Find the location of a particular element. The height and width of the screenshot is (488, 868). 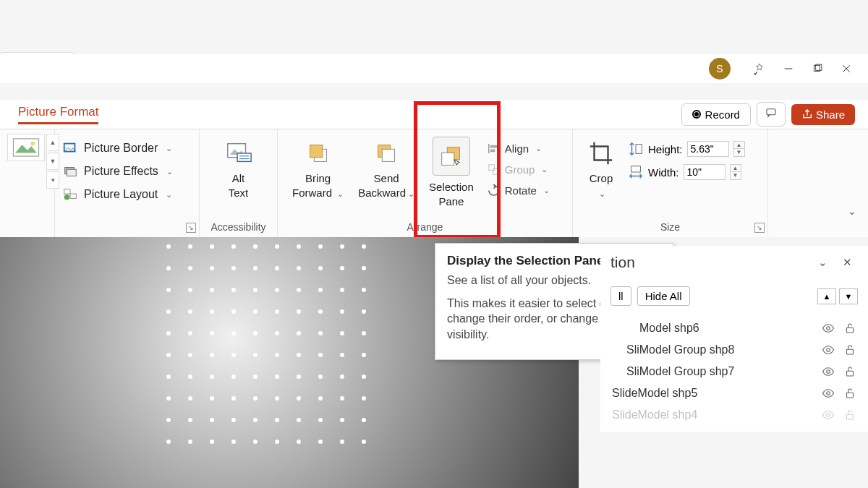

close-pane-icon: ✕ is located at coordinates (847, 262).